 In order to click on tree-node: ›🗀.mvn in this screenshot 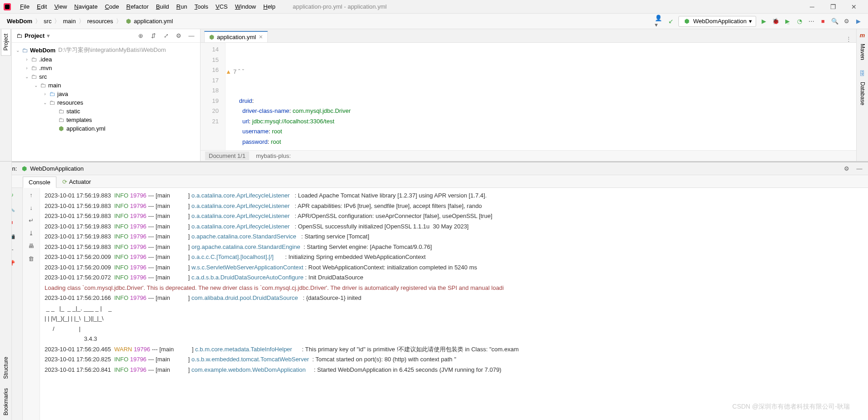, I will do `click(106, 68)`.